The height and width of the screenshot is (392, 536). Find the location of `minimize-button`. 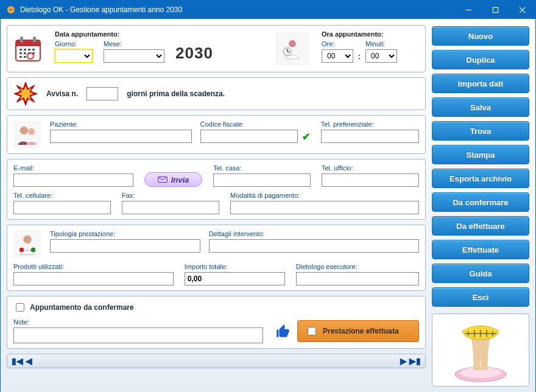

minimize-button is located at coordinates (468, 10).